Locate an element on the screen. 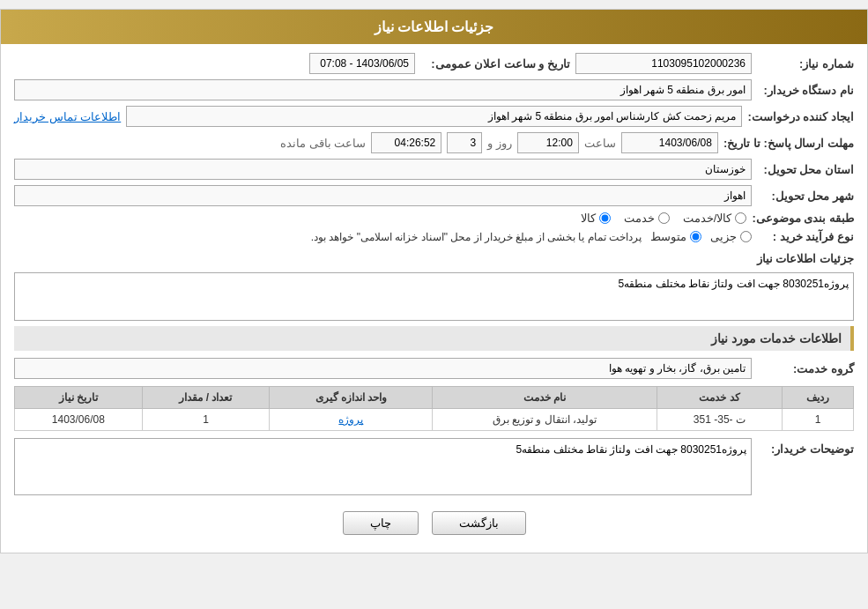 The height and width of the screenshot is (609, 868). procurement-label: نوع فرآیند خرید : is located at coordinates (805, 236).